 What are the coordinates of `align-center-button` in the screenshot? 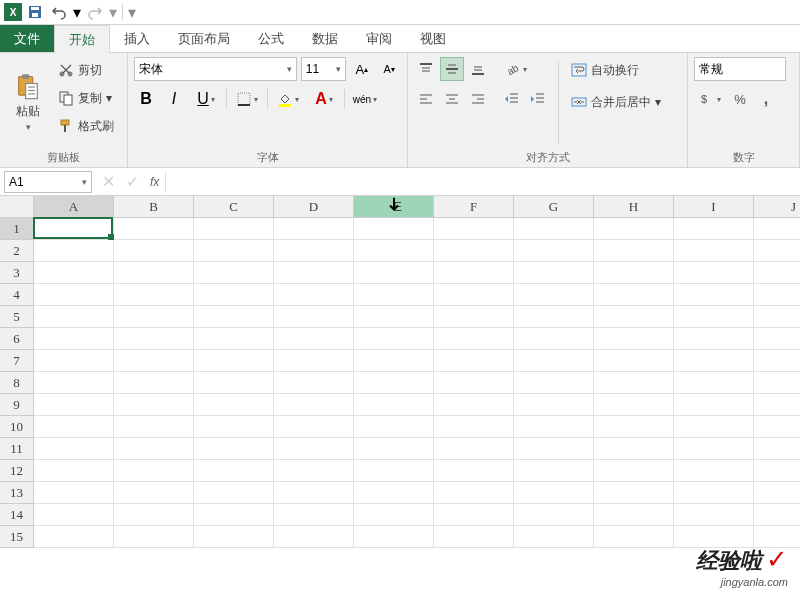 It's located at (452, 99).